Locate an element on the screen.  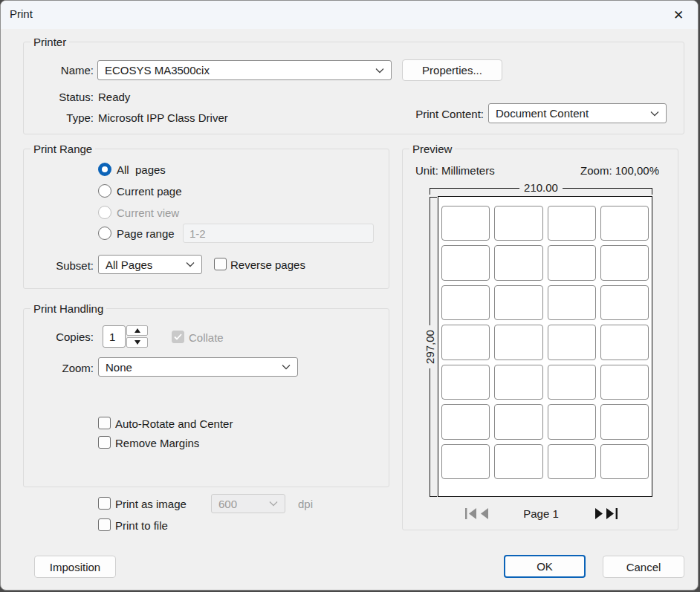
printer-name-select: ECOSYS MA3500cix is located at coordinates (244, 70).